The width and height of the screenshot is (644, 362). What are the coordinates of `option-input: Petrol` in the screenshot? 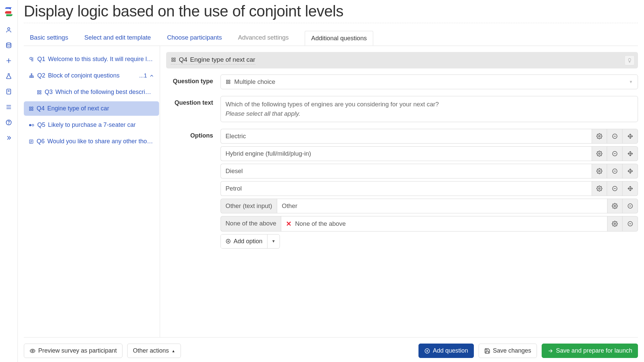 It's located at (406, 189).